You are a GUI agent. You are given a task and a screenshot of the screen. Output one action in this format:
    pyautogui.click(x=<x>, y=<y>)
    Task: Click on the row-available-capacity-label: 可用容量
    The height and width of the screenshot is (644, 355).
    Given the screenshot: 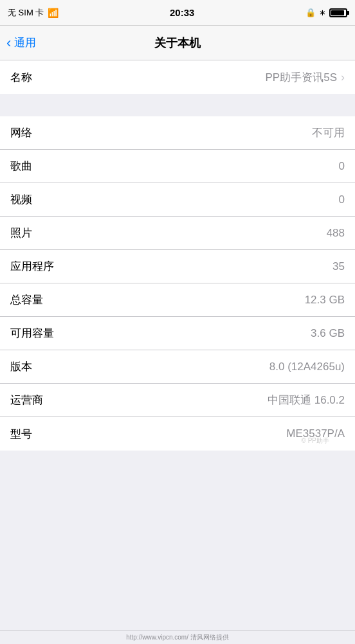 What is the action you would take?
    pyautogui.click(x=32, y=333)
    